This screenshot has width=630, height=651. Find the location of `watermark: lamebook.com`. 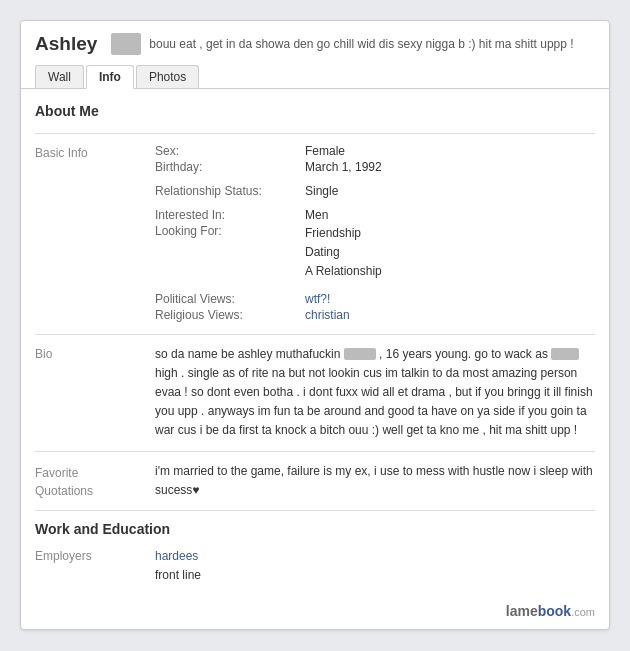

watermark: lamebook.com is located at coordinates (315, 612).